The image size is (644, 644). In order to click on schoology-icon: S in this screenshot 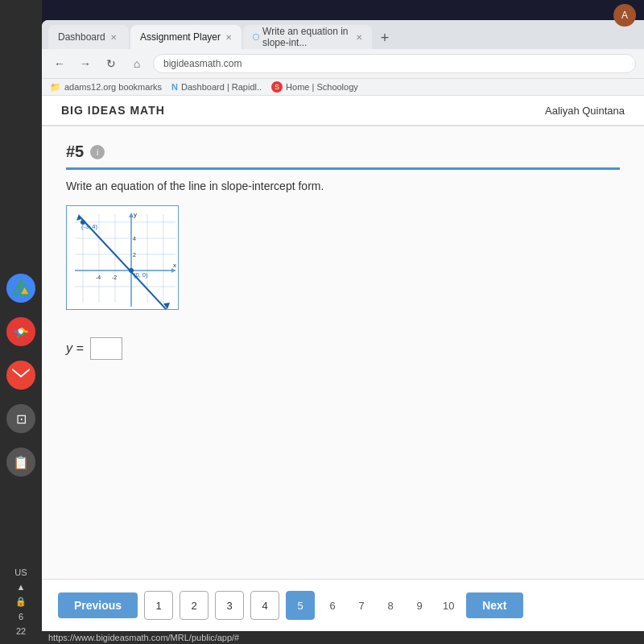, I will do `click(277, 87)`.